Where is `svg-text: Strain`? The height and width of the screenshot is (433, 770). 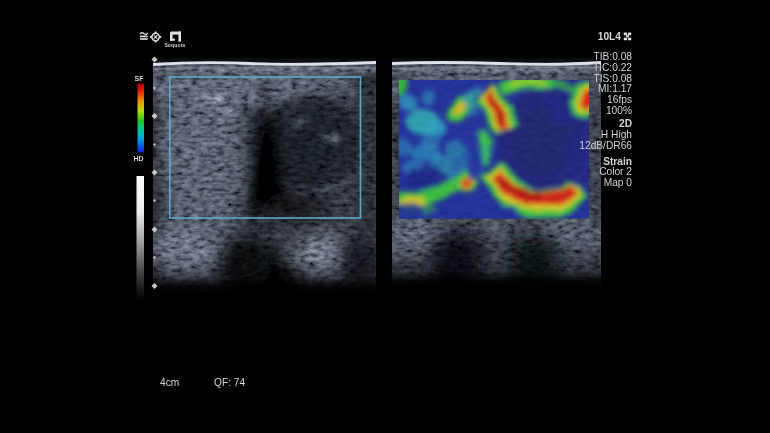
svg-text: Strain is located at coordinates (618, 162).